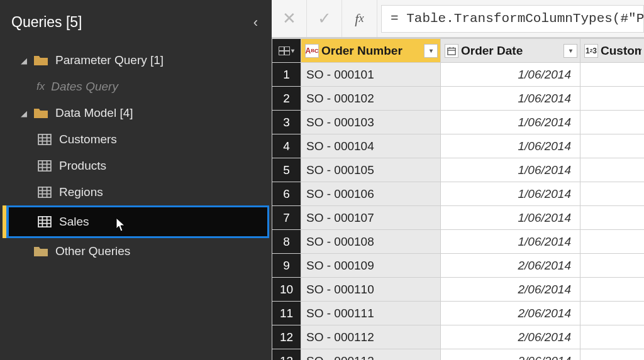 Image resolution: width=644 pixels, height=360 pixels. What do you see at coordinates (136, 192) in the screenshot?
I see `query-regions: Regions` at bounding box center [136, 192].